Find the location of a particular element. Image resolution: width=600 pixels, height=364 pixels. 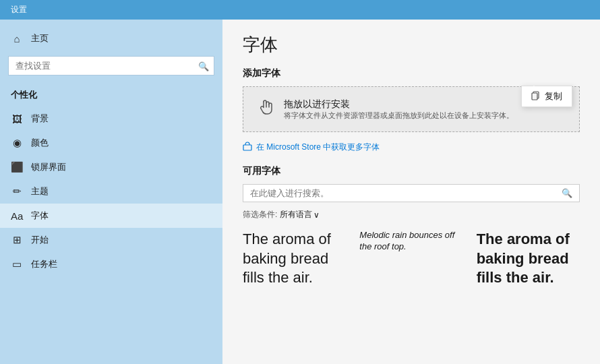

topbar-label: 设置 is located at coordinates (19, 9).